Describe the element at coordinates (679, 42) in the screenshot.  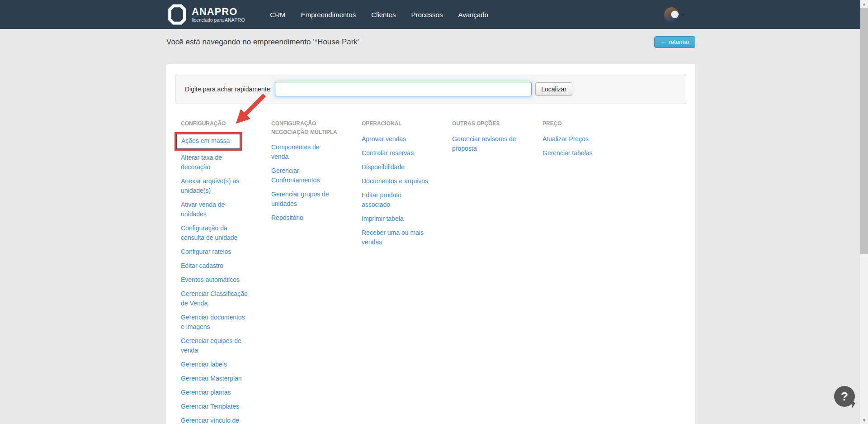
I see `return-button-label: retornar` at that location.